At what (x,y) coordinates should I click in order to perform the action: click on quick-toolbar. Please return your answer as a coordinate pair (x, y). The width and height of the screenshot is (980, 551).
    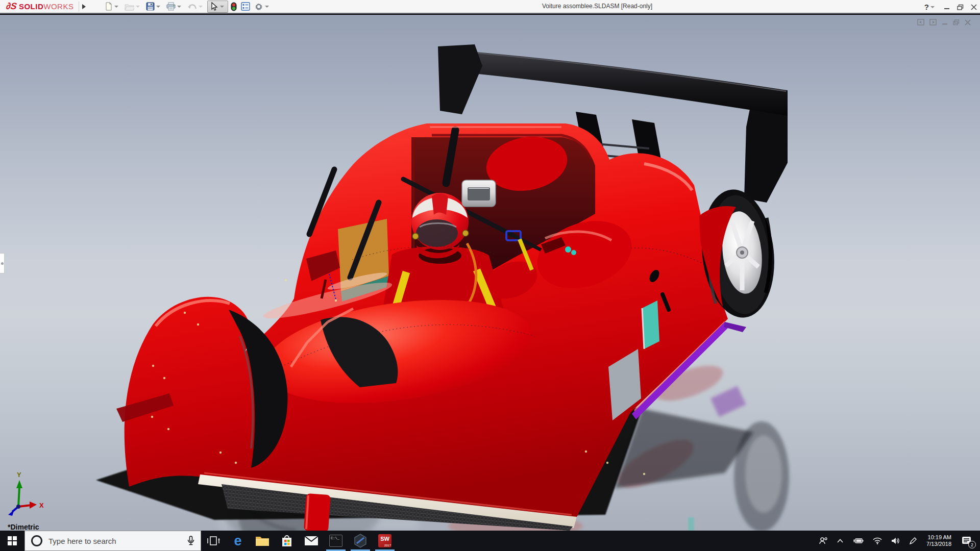
    Looking at the image, I should click on (188, 7).